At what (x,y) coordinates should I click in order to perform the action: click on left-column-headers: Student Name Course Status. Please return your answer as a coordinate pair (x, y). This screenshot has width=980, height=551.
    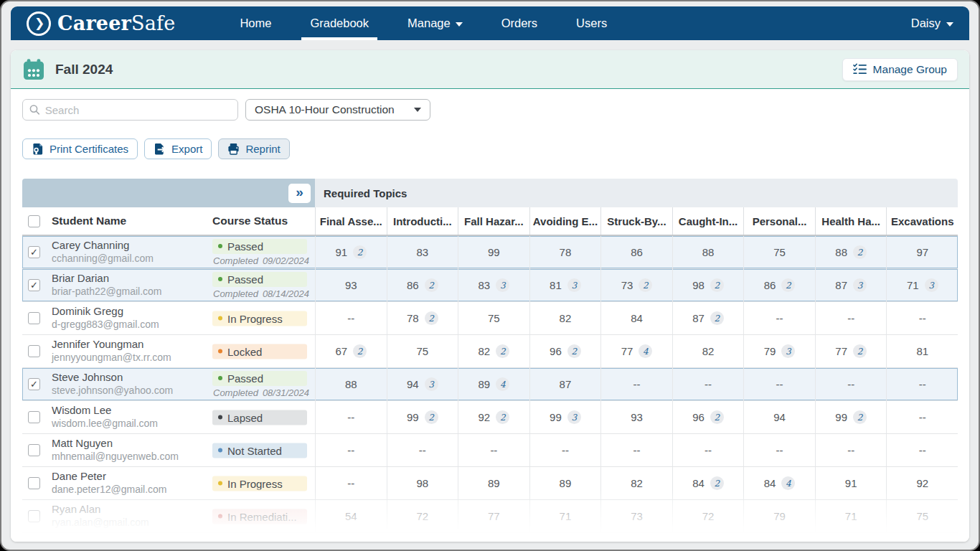
    Looking at the image, I should click on (169, 221).